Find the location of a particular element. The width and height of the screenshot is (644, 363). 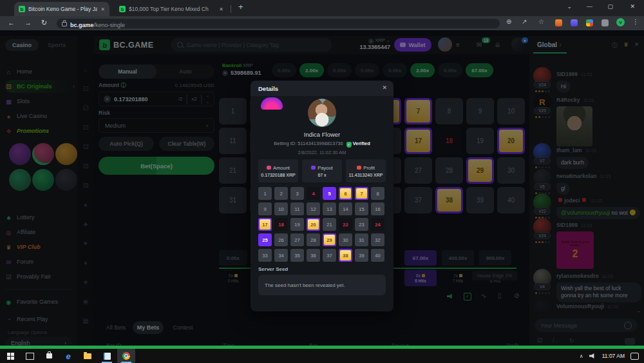

keno-cell-16: 16 is located at coordinates (377, 209).